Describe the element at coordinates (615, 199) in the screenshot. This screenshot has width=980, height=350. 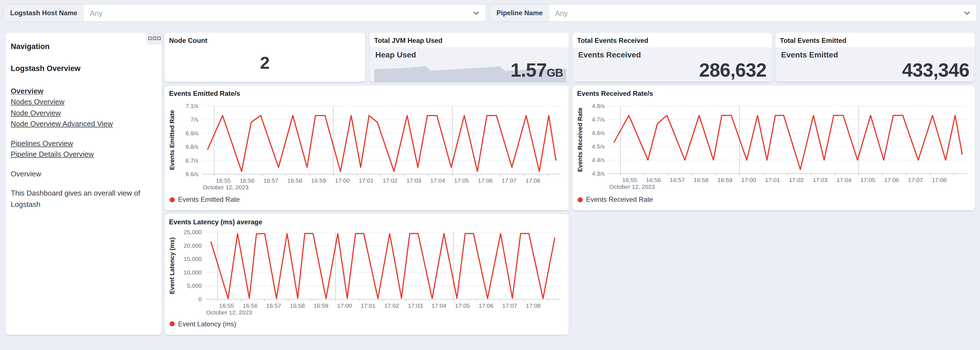
I see `legend-events-received-rate: Events Received Rate` at that location.